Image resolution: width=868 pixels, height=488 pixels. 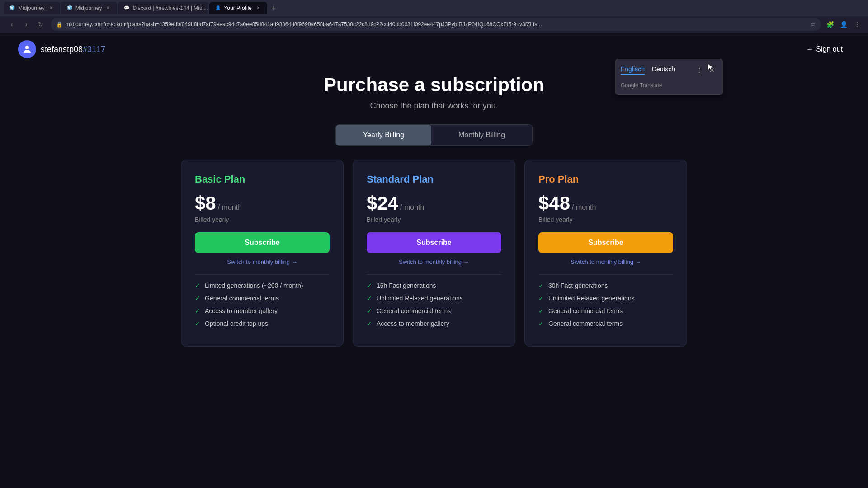 I want to click on tab-2-close: ✕, so click(x=108, y=8).